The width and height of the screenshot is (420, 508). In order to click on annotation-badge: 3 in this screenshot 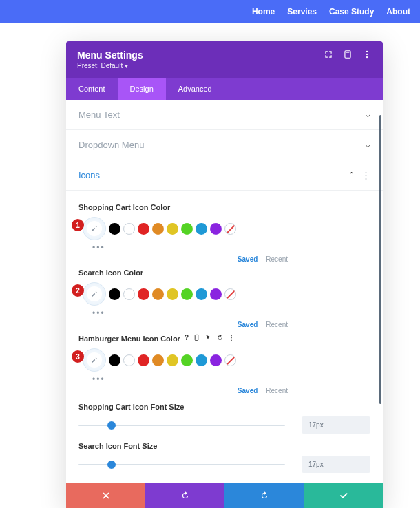, I will do `click(78, 357)`.